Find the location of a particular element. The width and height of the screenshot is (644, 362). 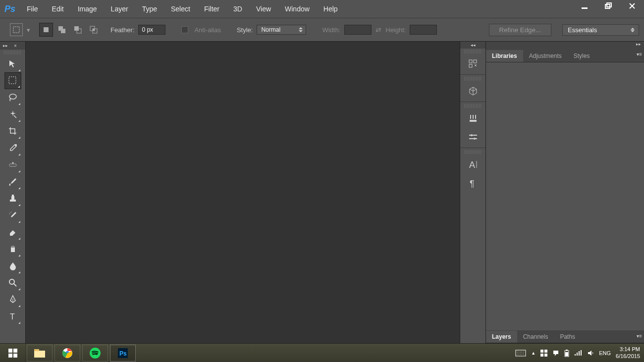

styles-tab: Styles is located at coordinates (582, 56).